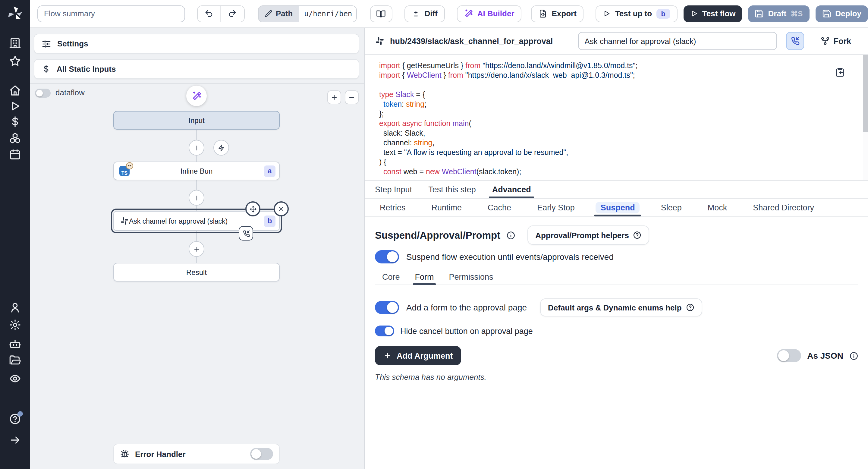  Describe the element at coordinates (232, 13) in the screenshot. I see `redo-button` at that location.